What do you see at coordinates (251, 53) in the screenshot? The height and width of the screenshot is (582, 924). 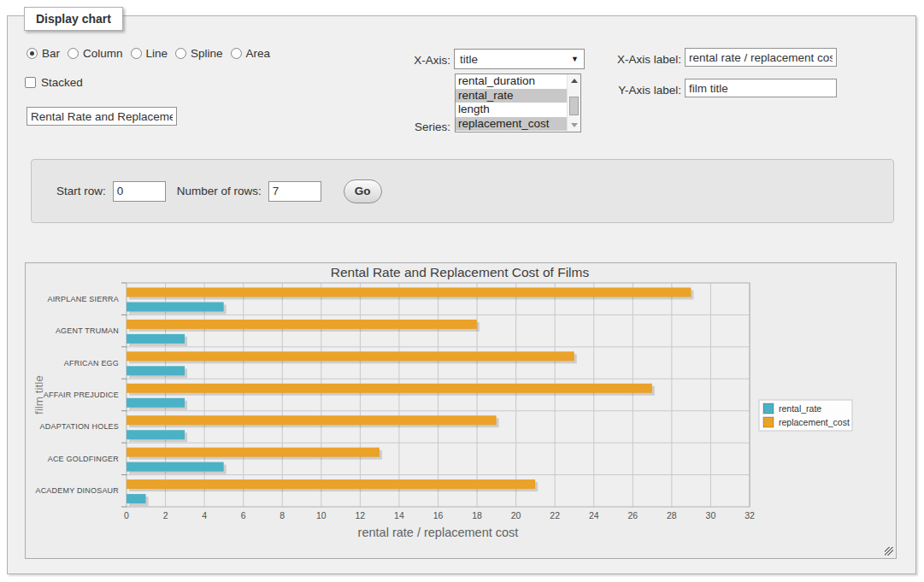 I see `chart-type-radio-area: Area` at bounding box center [251, 53].